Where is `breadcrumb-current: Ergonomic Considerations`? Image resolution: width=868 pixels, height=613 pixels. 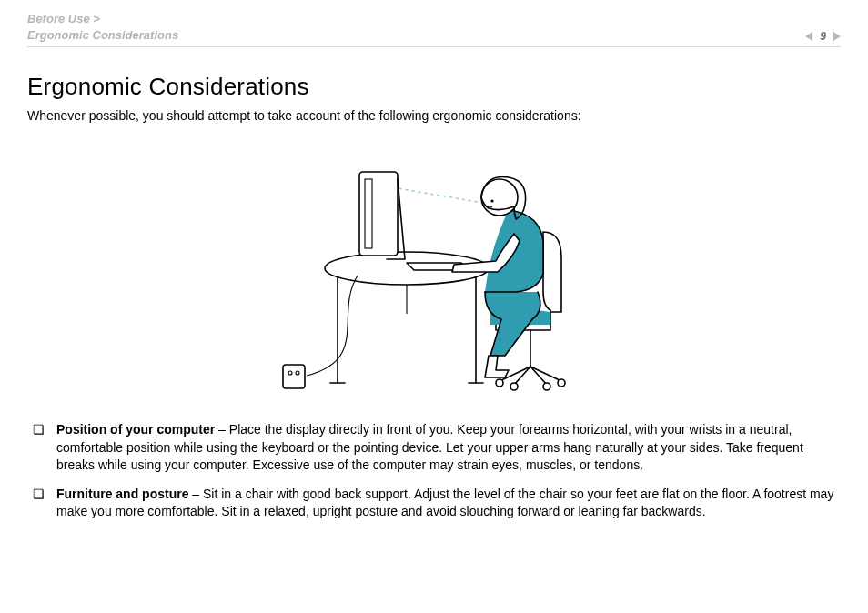
breadcrumb-current: Ergonomic Considerations is located at coordinates (103, 35).